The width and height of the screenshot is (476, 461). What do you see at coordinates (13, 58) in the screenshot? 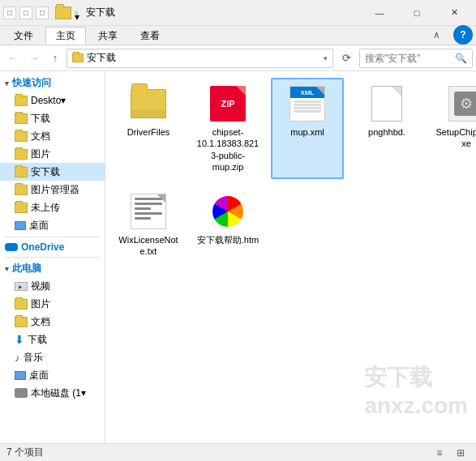
I see `back-button: ←` at bounding box center [13, 58].